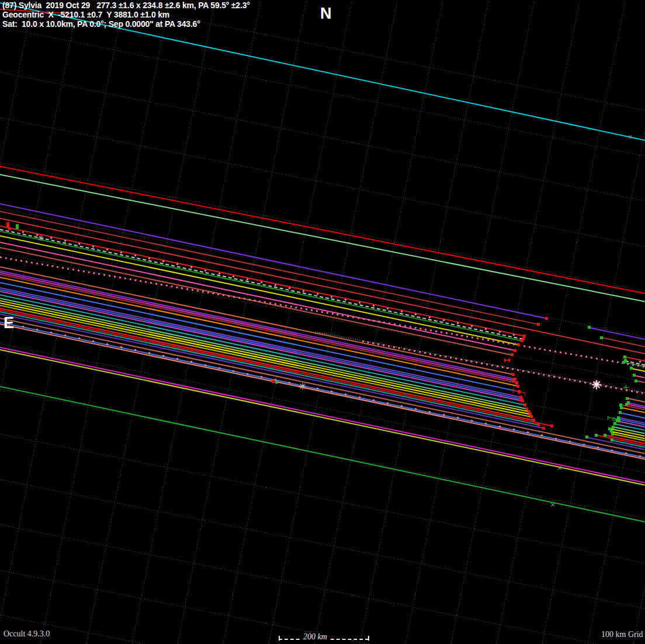  What do you see at coordinates (102, 24) in the screenshot?
I see `title-line-satellite: Sat: 10.0 x 10.0km, PA 0.0°; Sep 0.0000"…` at bounding box center [102, 24].